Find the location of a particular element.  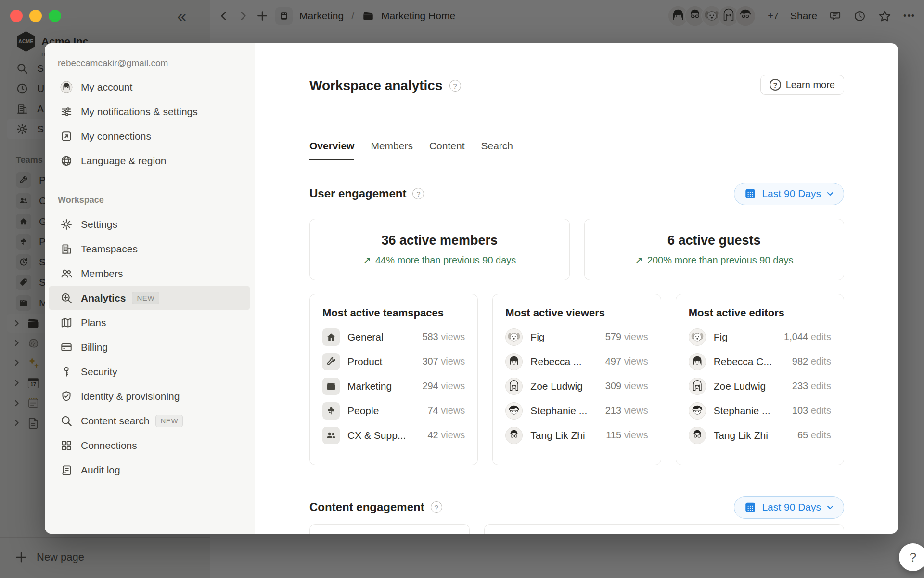

avatar-dog is located at coordinates (514, 337).